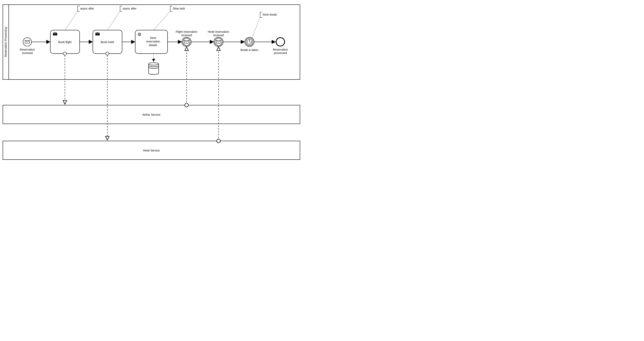  What do you see at coordinates (152, 151) in the screenshot?
I see `participant-hotel-label: Hotel Service` at bounding box center [152, 151].